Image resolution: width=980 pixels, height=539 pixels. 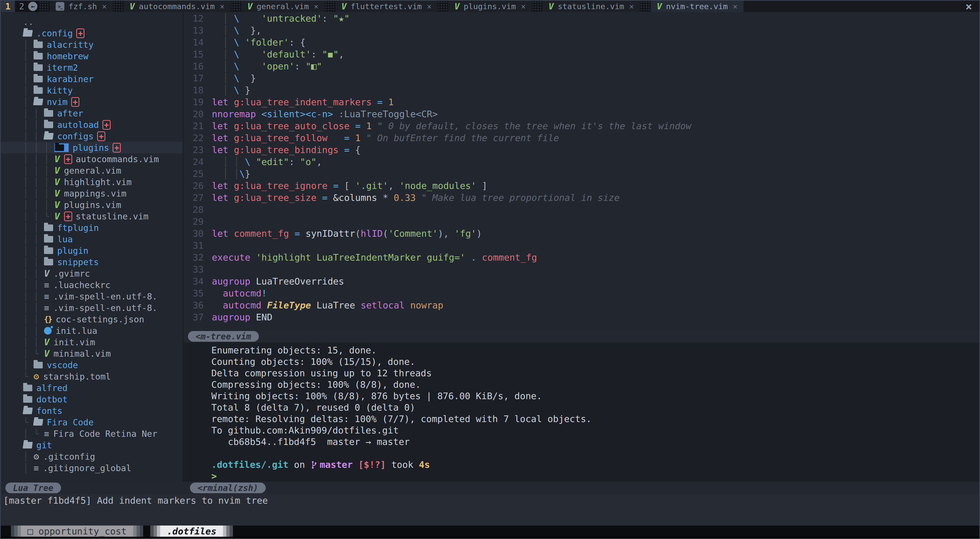 I want to click on code-token: \, so click(x=248, y=162).